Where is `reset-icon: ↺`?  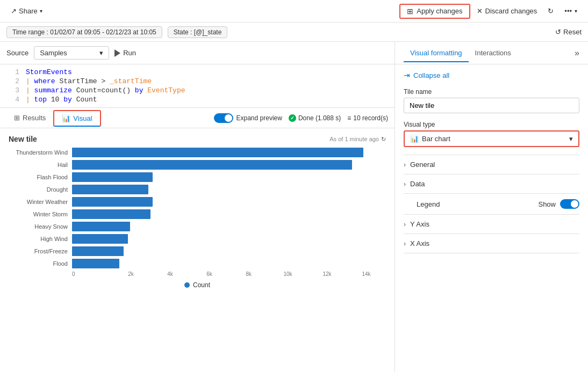
reset-icon: ↺ is located at coordinates (558, 32).